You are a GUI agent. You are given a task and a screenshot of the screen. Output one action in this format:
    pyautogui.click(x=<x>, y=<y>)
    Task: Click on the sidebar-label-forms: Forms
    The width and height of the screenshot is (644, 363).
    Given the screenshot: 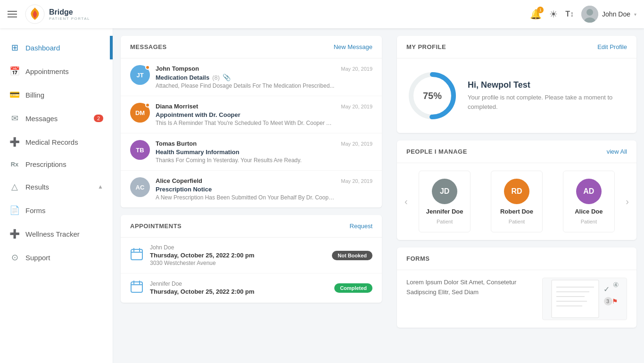 What is the action you would take?
    pyautogui.click(x=36, y=210)
    